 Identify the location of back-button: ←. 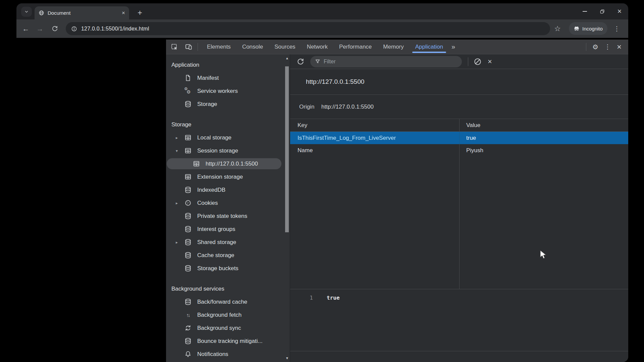
(26, 29).